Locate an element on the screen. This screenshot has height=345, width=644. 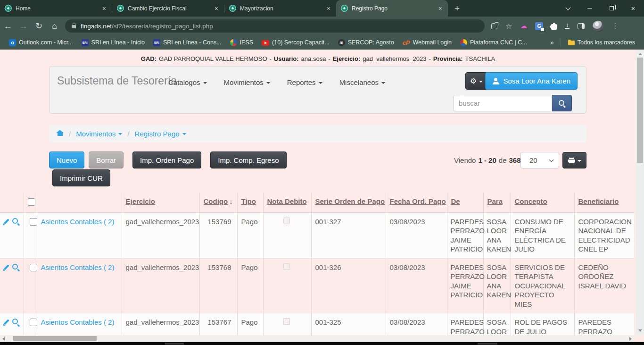
header-para: Para is located at coordinates (497, 202).